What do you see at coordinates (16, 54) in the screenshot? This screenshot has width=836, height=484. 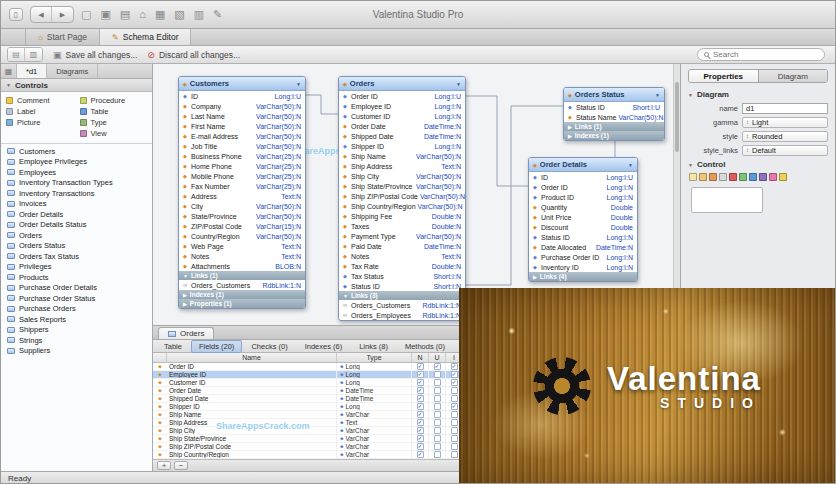 I see `grid-view-icon: ▤` at bounding box center [16, 54].